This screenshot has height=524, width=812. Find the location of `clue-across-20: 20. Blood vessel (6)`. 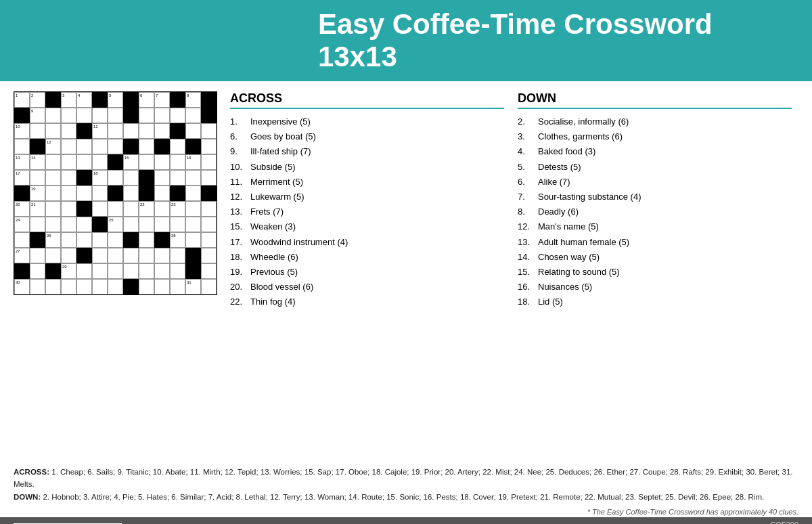

clue-across-20: 20. Blood vessel (6) is located at coordinates (367, 287).